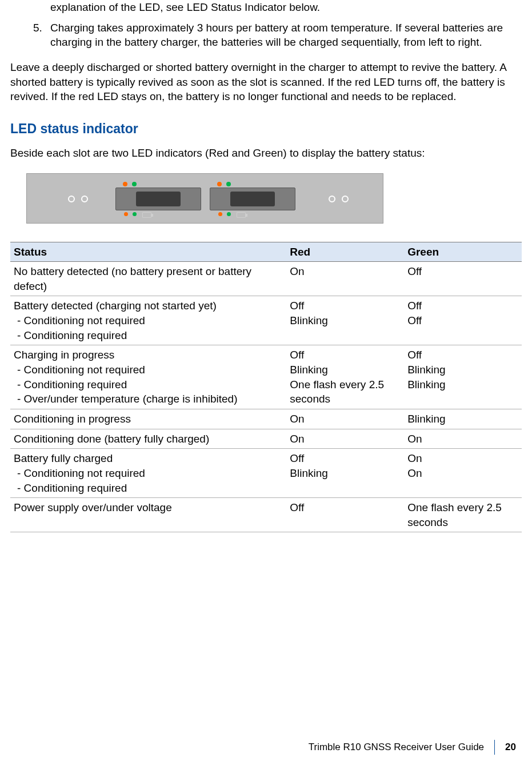 This screenshot has height=765, width=532. What do you see at coordinates (149, 279) in the screenshot?
I see `cell-status: No battery detected (no battery present …` at bounding box center [149, 279].